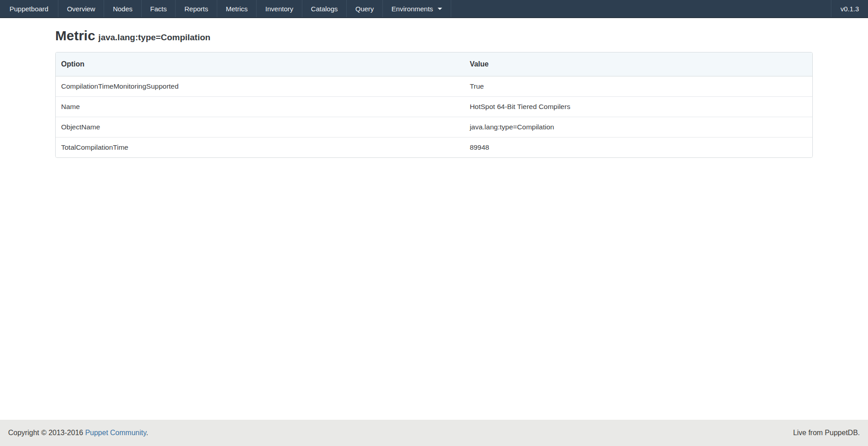 Image resolution: width=868 pixels, height=446 pixels. What do you see at coordinates (196, 9) in the screenshot?
I see `nav-item-reports: Reports` at bounding box center [196, 9].